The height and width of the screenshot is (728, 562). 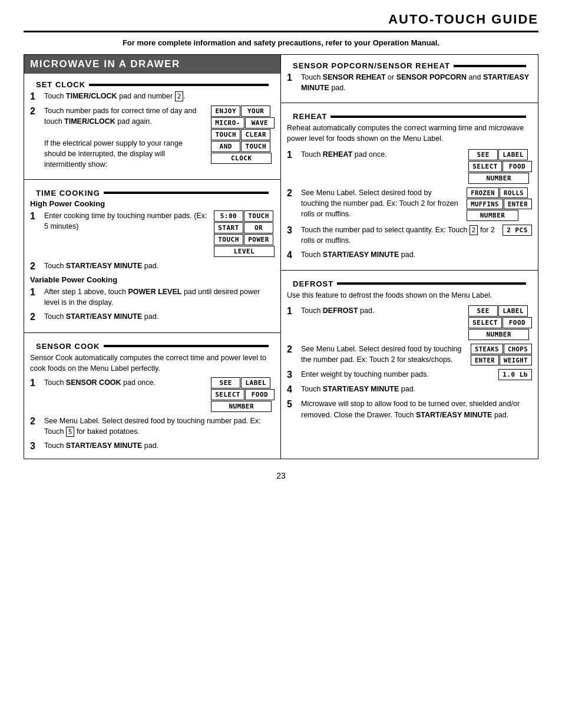 I want to click on df-box-select: SELECT, so click(x=485, y=323).